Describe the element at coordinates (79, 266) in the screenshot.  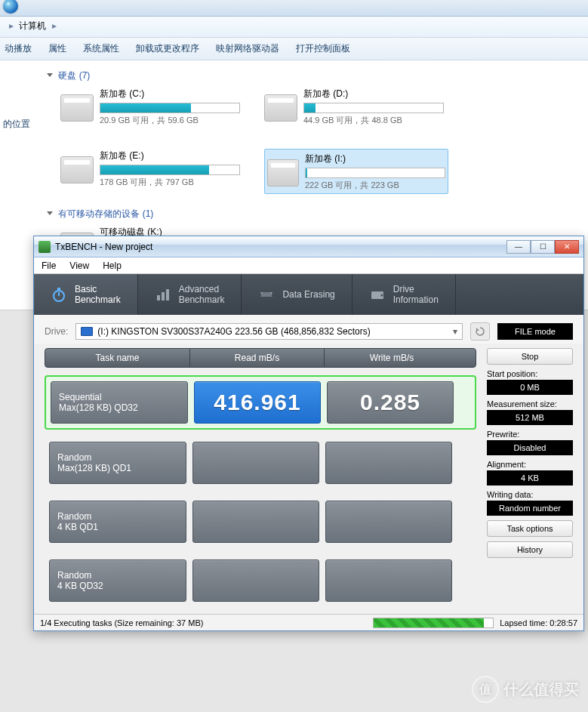
I see `menu-view: View` at that location.